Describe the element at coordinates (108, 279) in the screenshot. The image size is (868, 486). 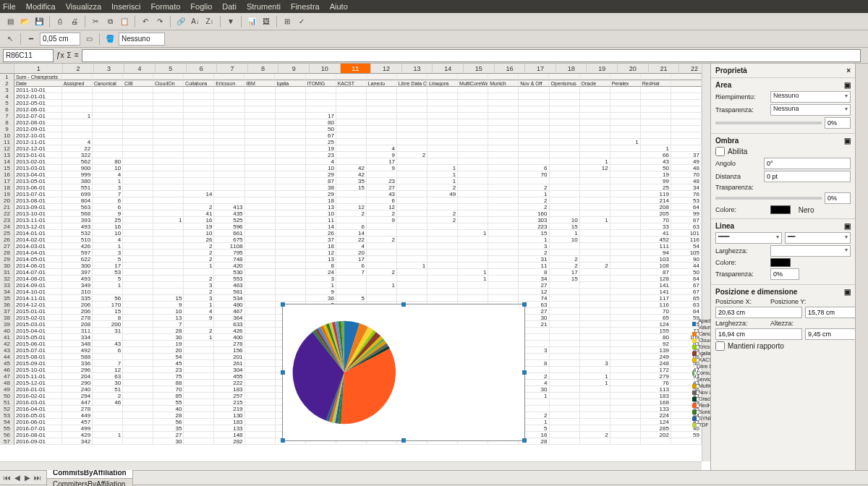
I see `cell: 5` at that location.